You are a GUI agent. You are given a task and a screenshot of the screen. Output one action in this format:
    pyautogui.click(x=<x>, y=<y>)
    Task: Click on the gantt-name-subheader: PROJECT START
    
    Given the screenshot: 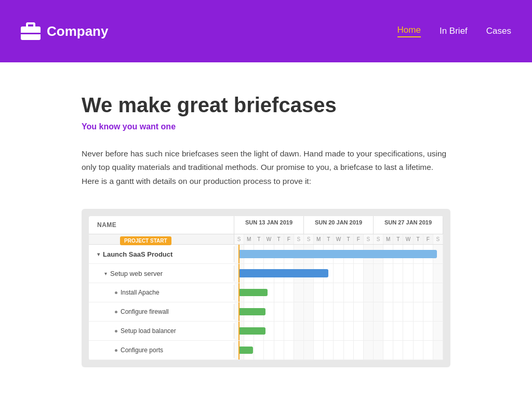 What is the action you would take?
    pyautogui.click(x=162, y=239)
    